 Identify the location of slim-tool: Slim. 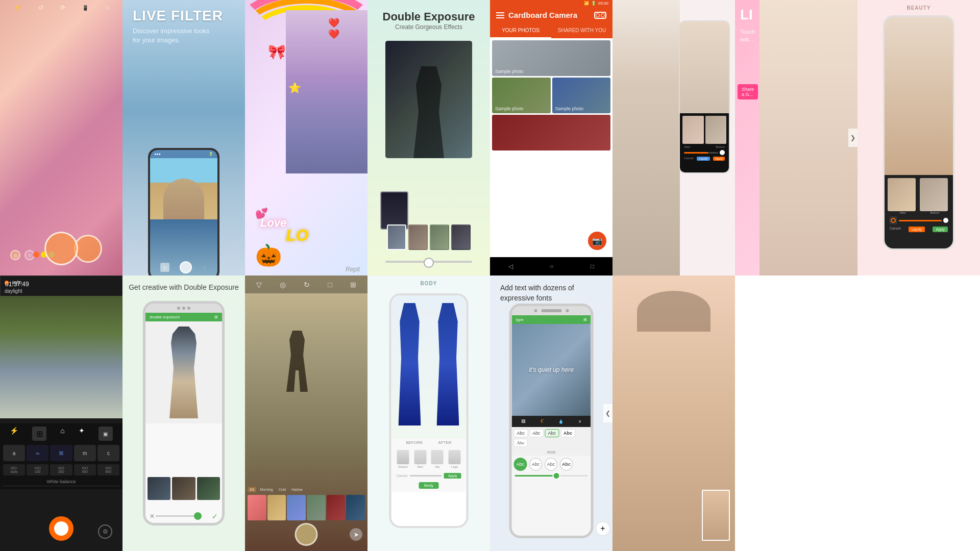
(420, 459).